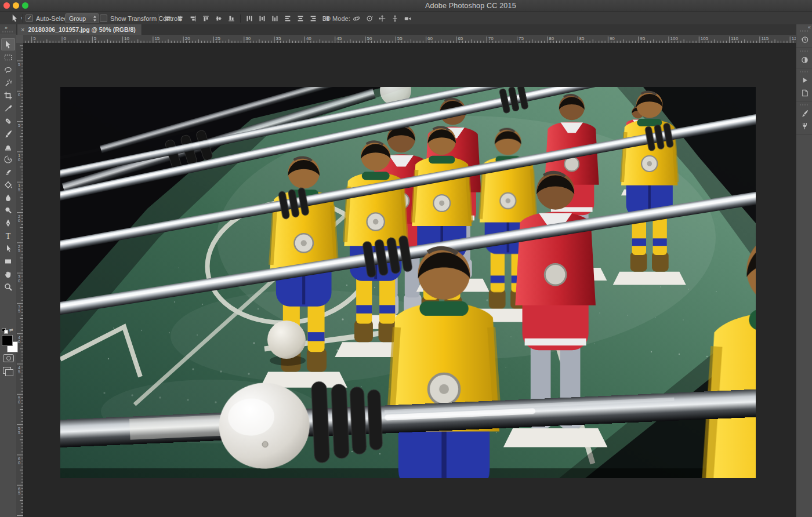  Describe the element at coordinates (19, 219) in the screenshot. I see `svg-text: 20` at that location.